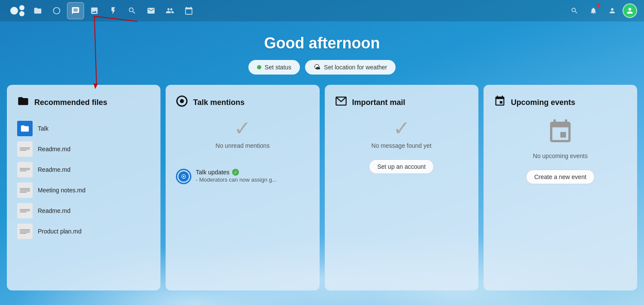 This screenshot has height=305, width=644. What do you see at coordinates (278, 67) in the screenshot?
I see `set-status-label: Set status` at bounding box center [278, 67].